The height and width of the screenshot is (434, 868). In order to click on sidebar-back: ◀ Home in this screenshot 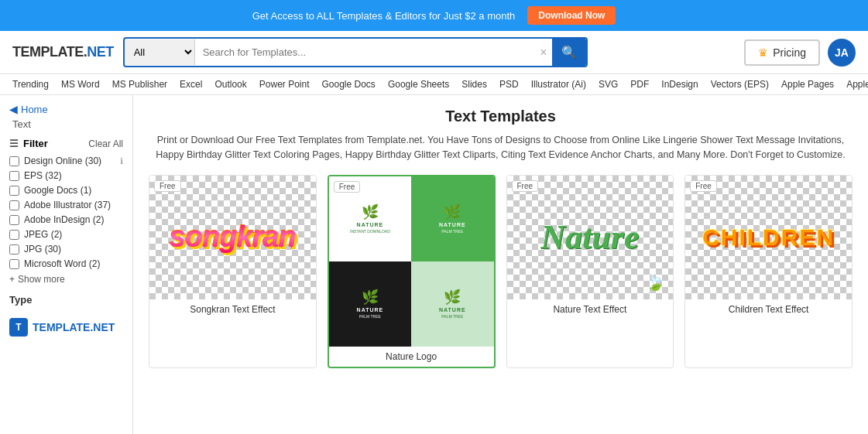, I will do `click(67, 109)`.